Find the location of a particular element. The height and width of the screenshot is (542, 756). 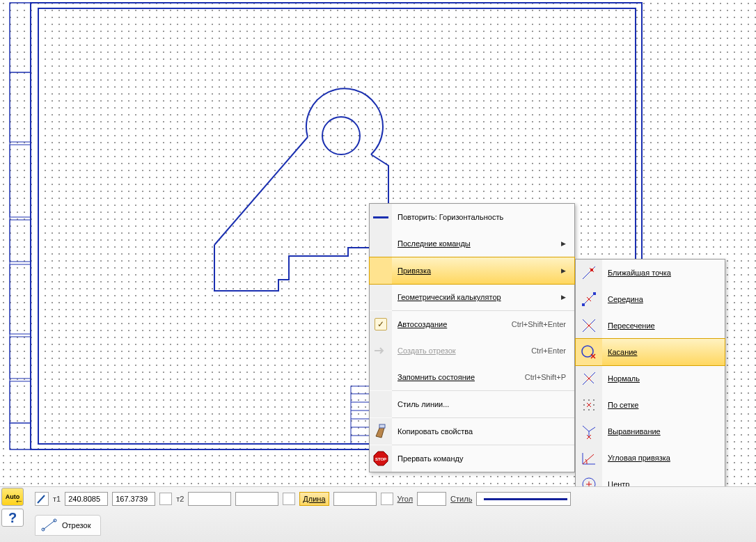

x1-input is located at coordinates (86, 499).